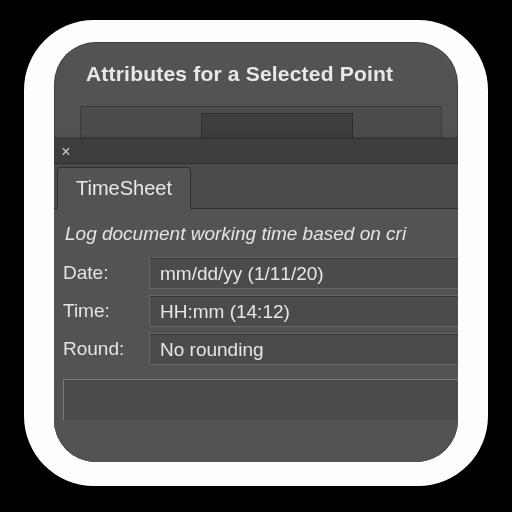 The width and height of the screenshot is (512, 512). I want to click on label-round: Round:, so click(106, 349).